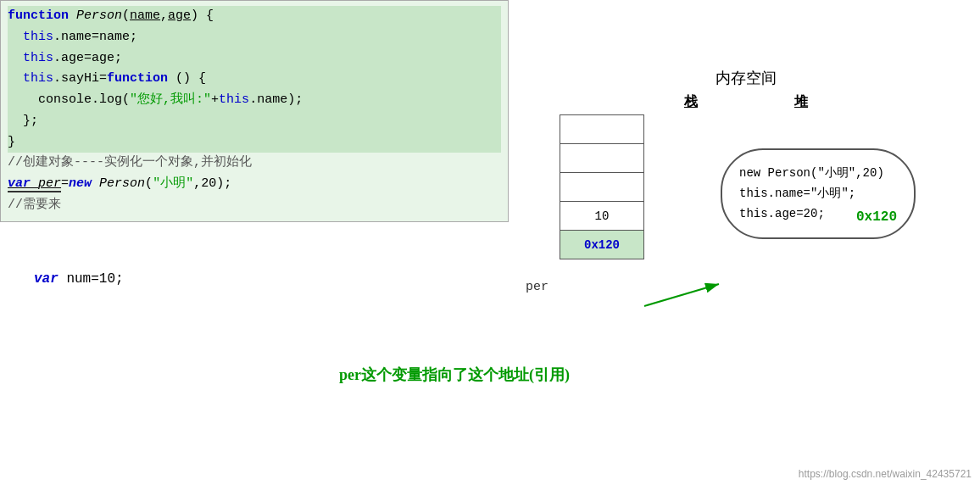 This screenshot has width=980, height=485. I want to click on heap-line-1: new Person("小明",20), so click(818, 174).